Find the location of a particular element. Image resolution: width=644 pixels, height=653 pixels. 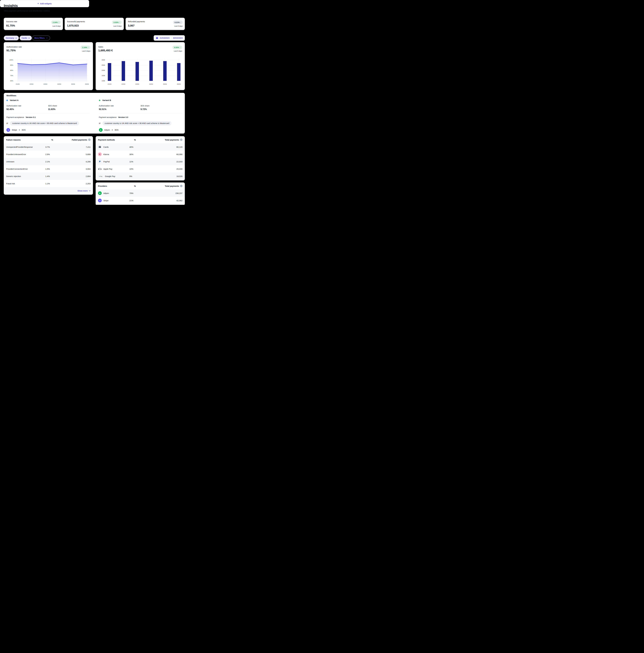

row-label: Cards is located at coordinates (106, 147).